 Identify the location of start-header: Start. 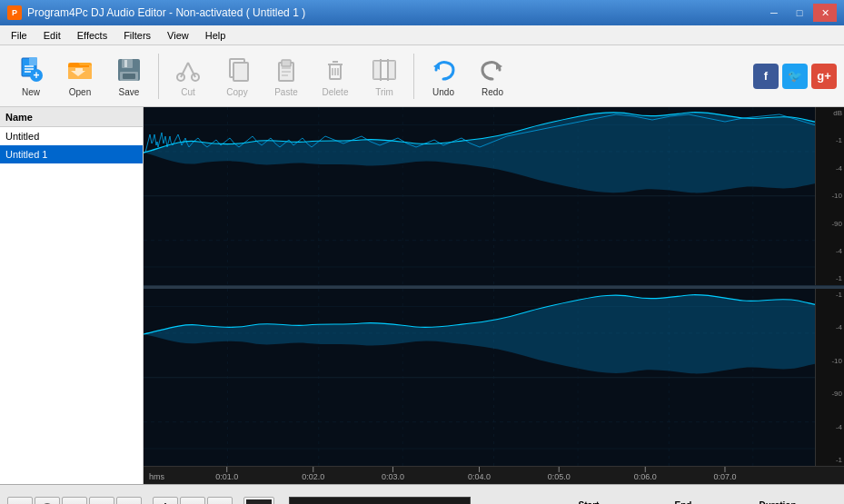
(589, 502).